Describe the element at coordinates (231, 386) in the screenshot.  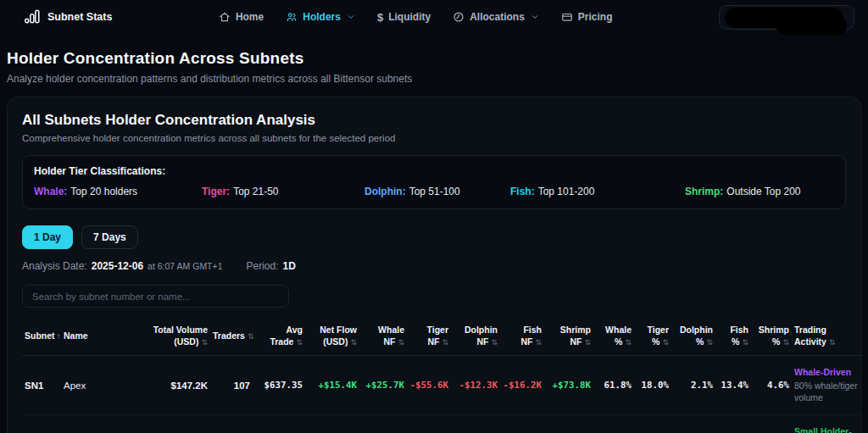
I see `cell-traders: 107` at that location.